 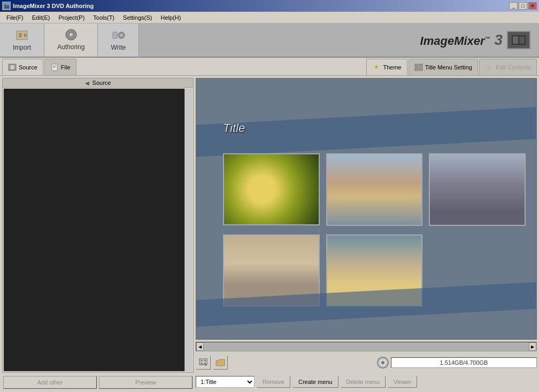 What do you see at coordinates (98, 382) in the screenshot?
I see `left-btn-row: Add other Preview` at bounding box center [98, 382].